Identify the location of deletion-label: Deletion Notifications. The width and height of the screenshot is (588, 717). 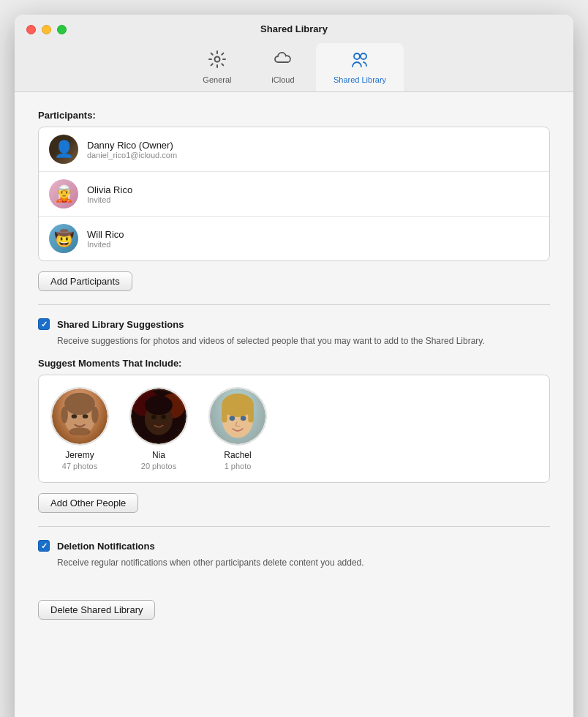
(106, 546).